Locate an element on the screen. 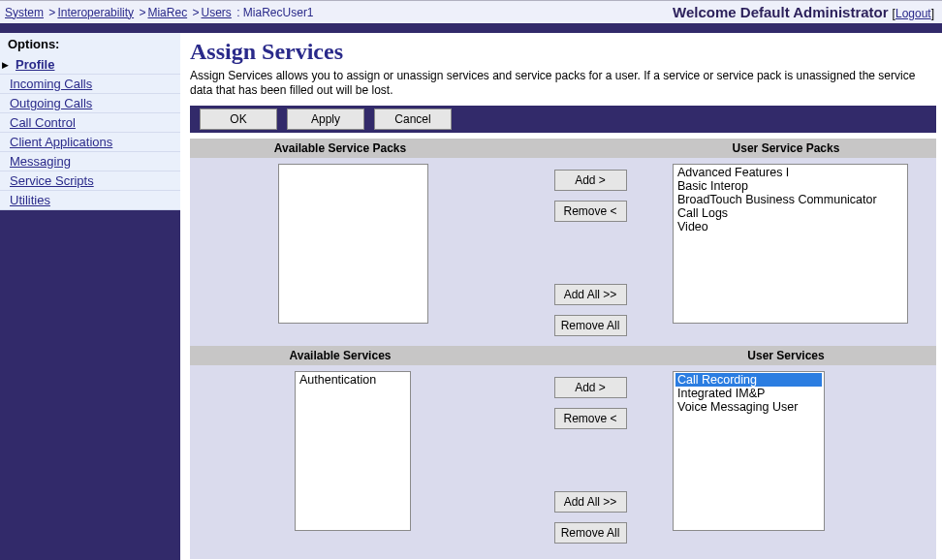  logout-brackets: [Logout] is located at coordinates (913, 14).